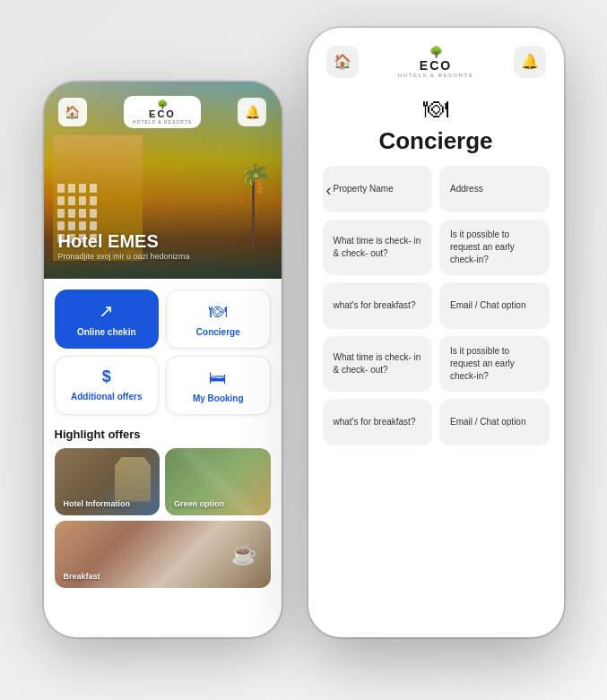 The width and height of the screenshot is (607, 700). Describe the element at coordinates (124, 242) in the screenshot. I see `hotel-name: Hotel EMES` at that location.